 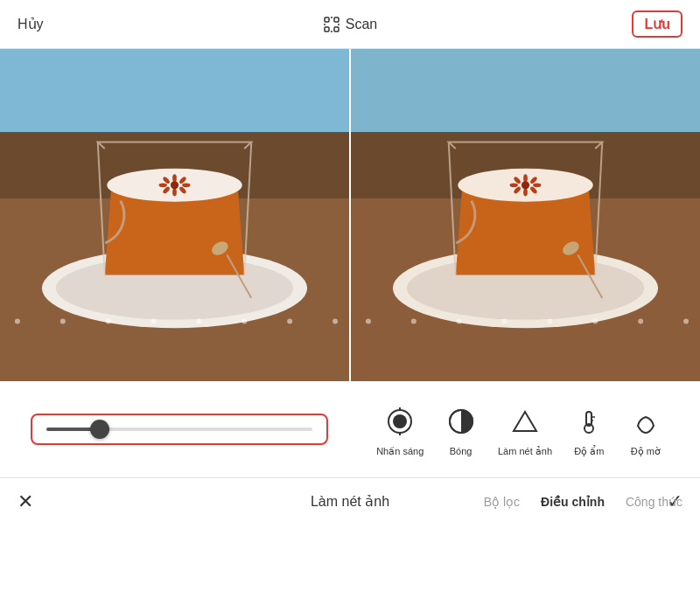 I want to click on tool-brightness: Nhấn sáng, so click(x=400, y=430).